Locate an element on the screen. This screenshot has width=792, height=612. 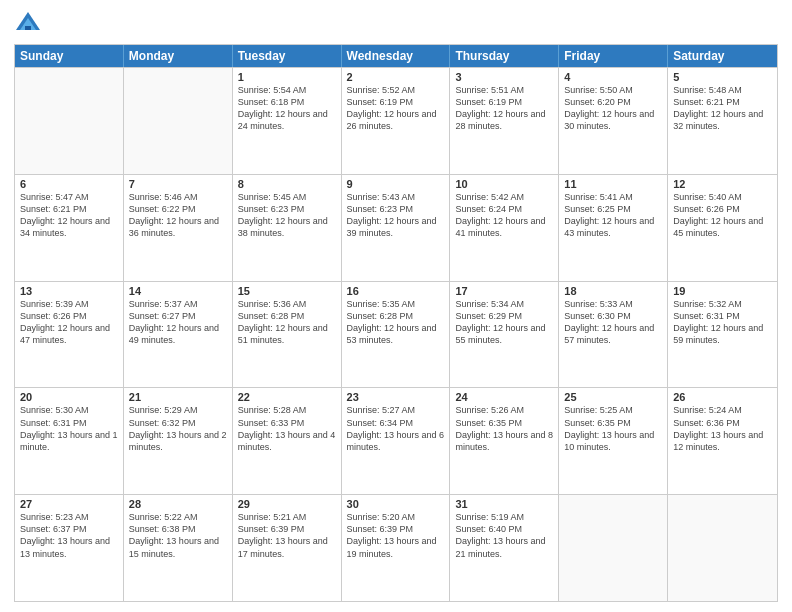
day-number: 22 is located at coordinates (287, 397).